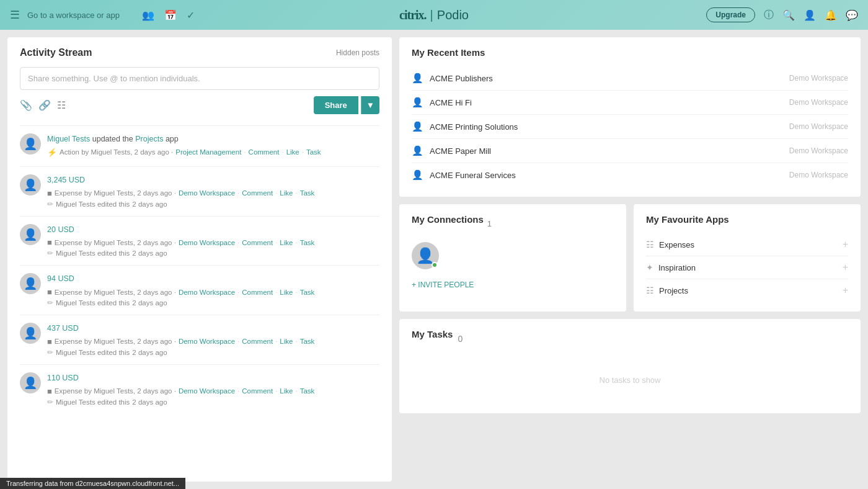 This screenshot has height=489, width=868. I want to click on activity-title-link: 3,245 USD, so click(213, 180).